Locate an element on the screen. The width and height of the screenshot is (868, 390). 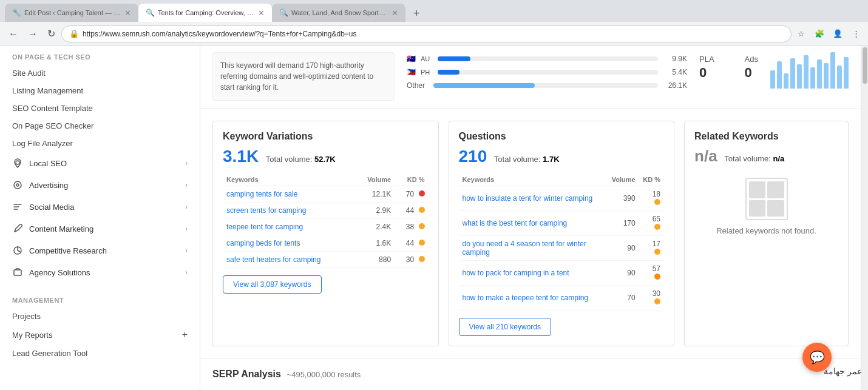
sidebar-item-agency-solutions: Agency Solutions › is located at coordinates (100, 272).